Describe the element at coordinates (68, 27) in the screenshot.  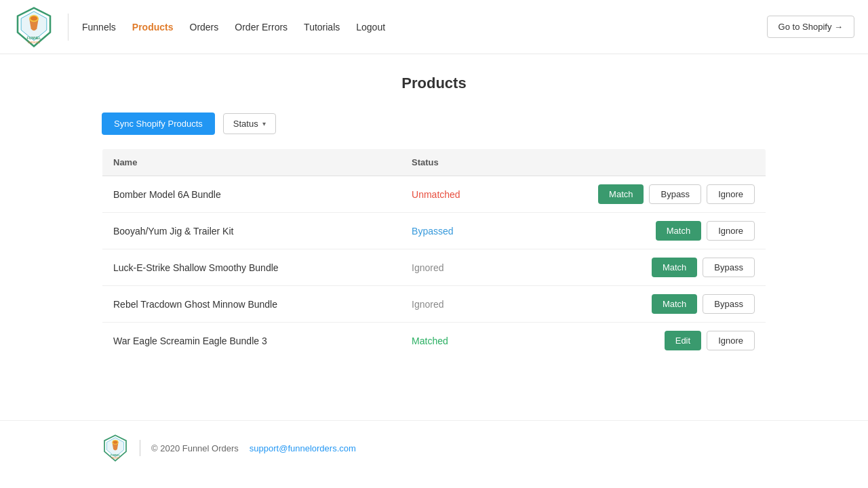
I see `nav-divider` at that location.